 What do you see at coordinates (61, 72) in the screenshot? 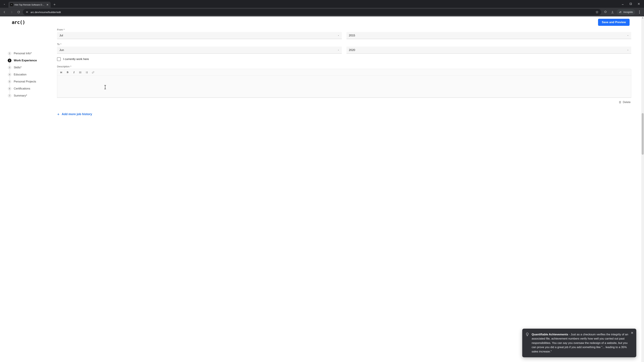
I see `editor-heading-button: H` at bounding box center [61, 72].